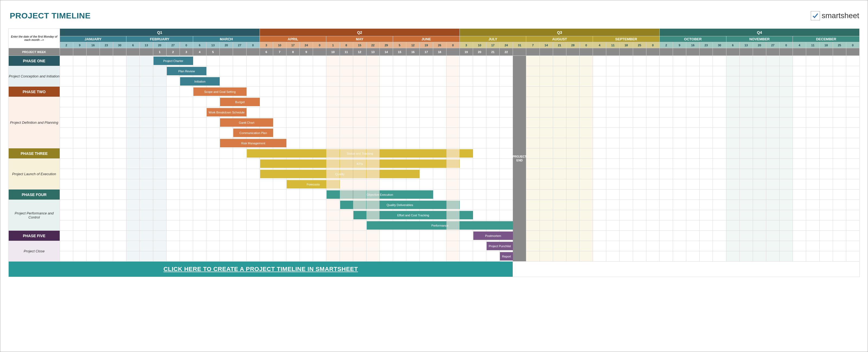 This screenshot has width=868, height=352. What do you see at coordinates (266, 52) in the screenshot?
I see `project-week-cell: 6` at bounding box center [266, 52].